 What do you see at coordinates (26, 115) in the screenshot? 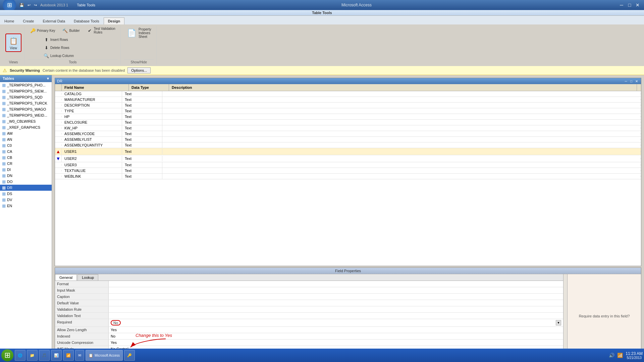
I see `sidebar-item-termprops-weid: ▦ _TERMPROPS_WEID...` at bounding box center [26, 115].